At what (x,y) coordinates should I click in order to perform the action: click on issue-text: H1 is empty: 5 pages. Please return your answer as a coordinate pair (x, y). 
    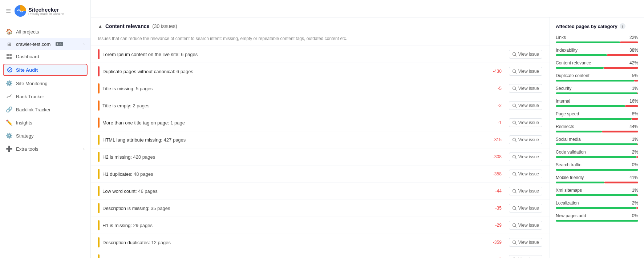
    Looking at the image, I should click on (291, 257).